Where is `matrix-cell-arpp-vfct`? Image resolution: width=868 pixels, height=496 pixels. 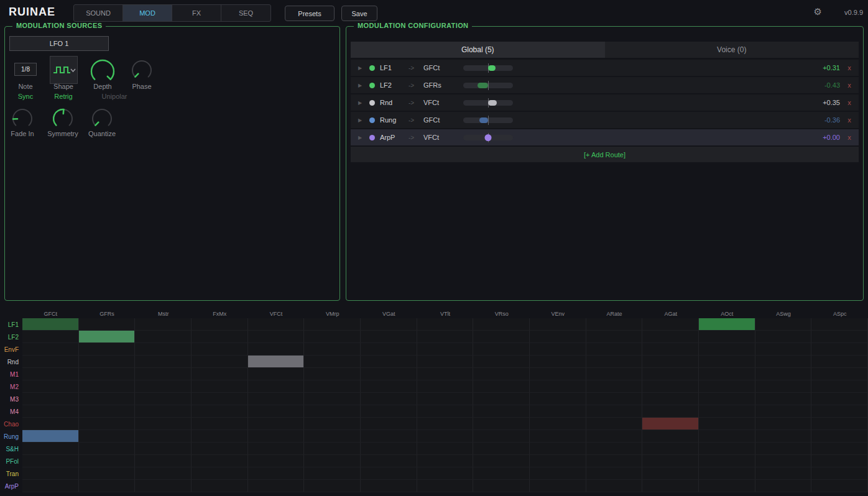 matrix-cell-arpp-vfct is located at coordinates (276, 486).